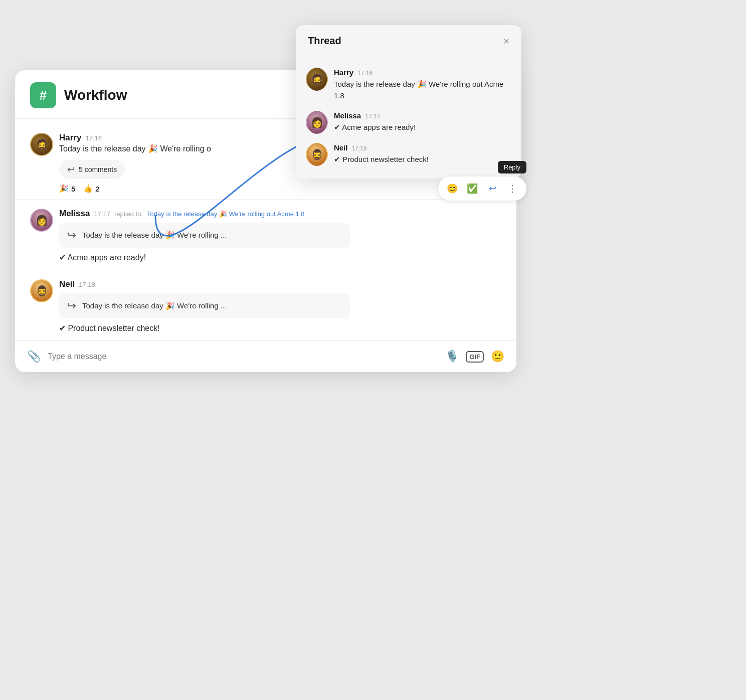 This screenshot has width=746, height=700. What do you see at coordinates (317, 154) in the screenshot?
I see `thread-avatar-neil: 🧔‍♂️` at bounding box center [317, 154].